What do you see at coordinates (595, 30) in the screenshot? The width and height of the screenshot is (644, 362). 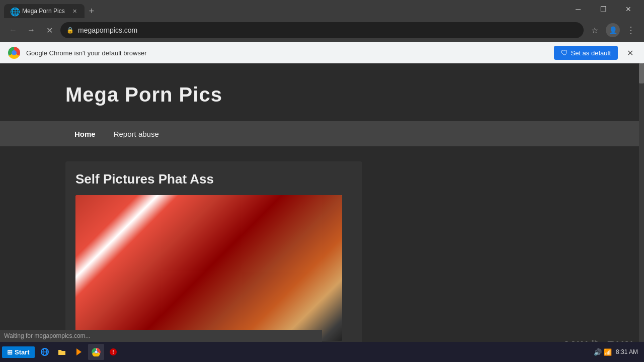 I see `bookmark-button: ☆` at bounding box center [595, 30].